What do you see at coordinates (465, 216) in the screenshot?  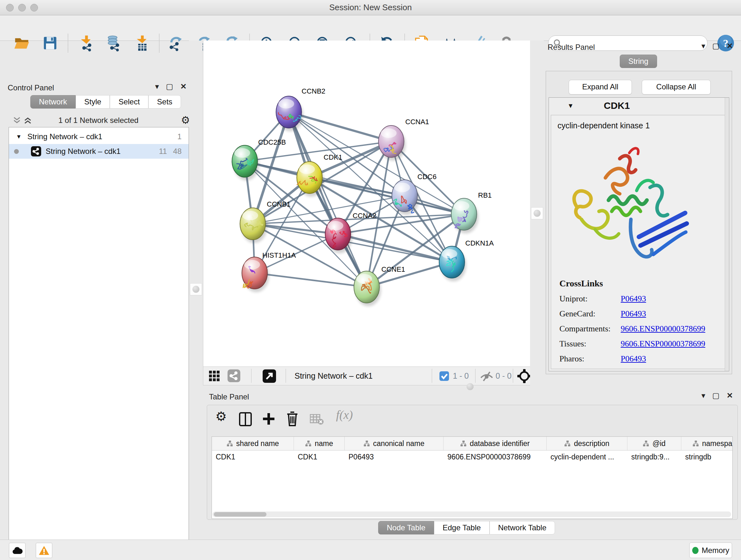 I see `node-RB1` at bounding box center [465, 216].